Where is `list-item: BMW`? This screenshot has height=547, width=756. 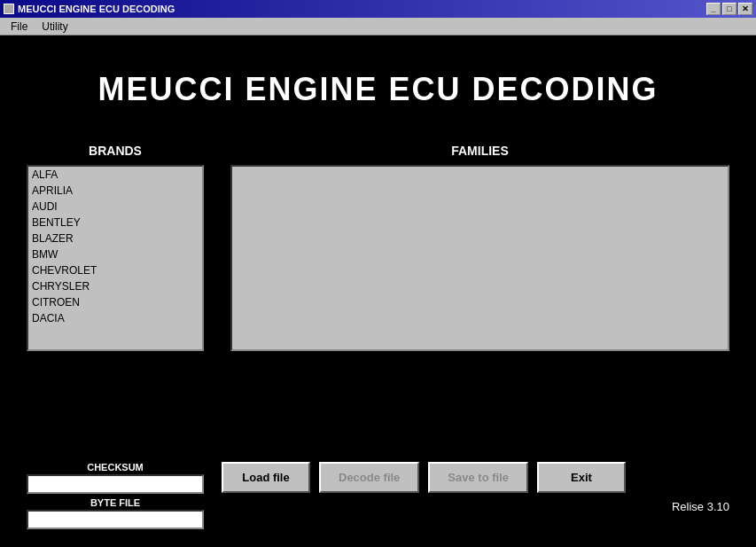
list-item: BMW is located at coordinates (115, 254).